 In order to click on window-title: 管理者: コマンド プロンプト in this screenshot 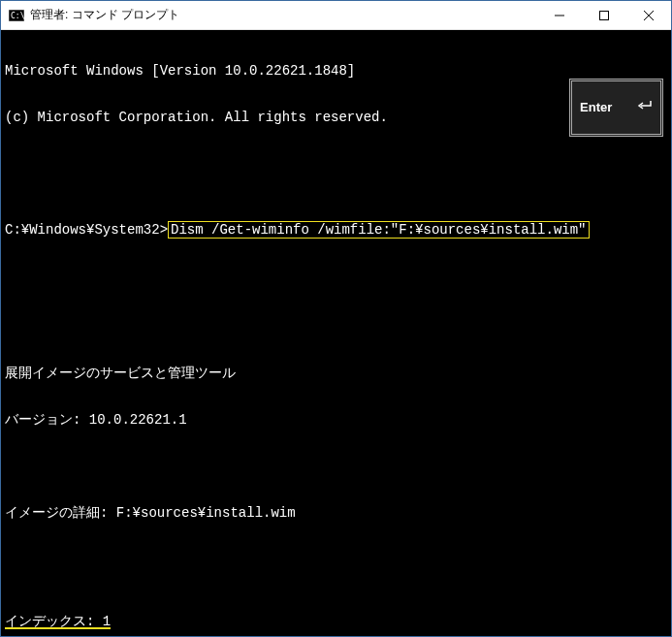, I will do `click(105, 16)`.